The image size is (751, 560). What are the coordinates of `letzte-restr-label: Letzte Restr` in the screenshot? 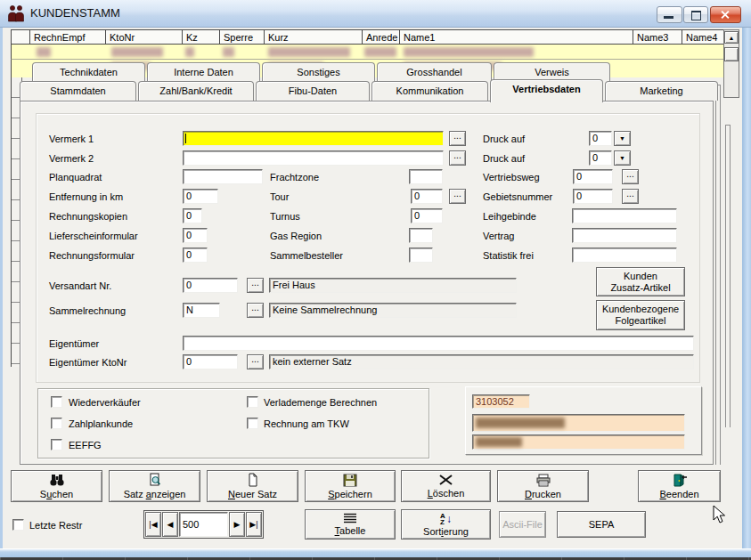 It's located at (55, 525).